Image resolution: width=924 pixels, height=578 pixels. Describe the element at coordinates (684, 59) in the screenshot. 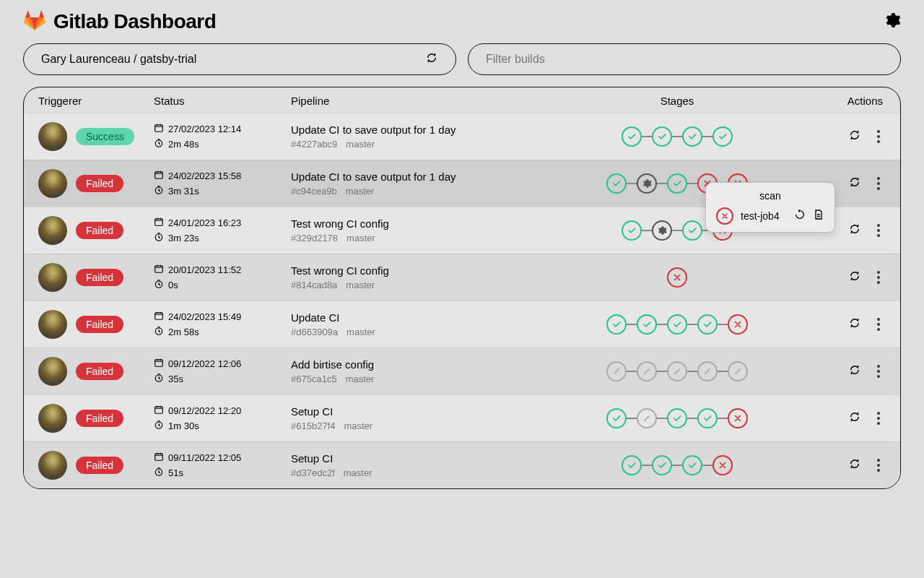

I see `filter-builds-field` at that location.